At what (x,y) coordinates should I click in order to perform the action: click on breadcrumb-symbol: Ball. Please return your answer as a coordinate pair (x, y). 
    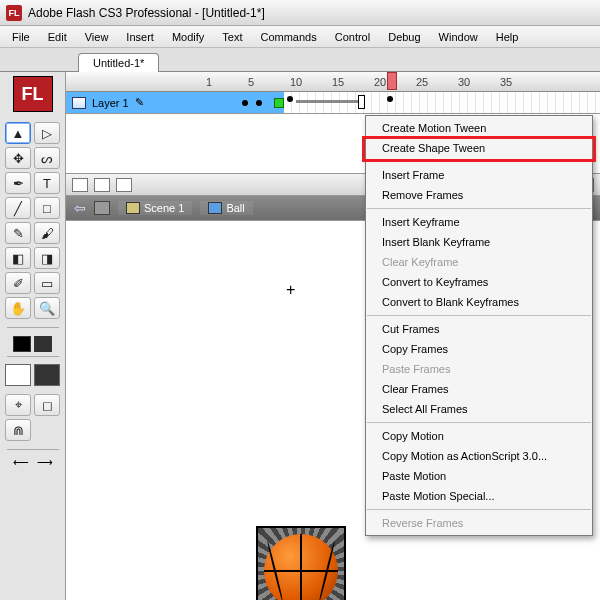
    Looking at the image, I should click on (226, 208).